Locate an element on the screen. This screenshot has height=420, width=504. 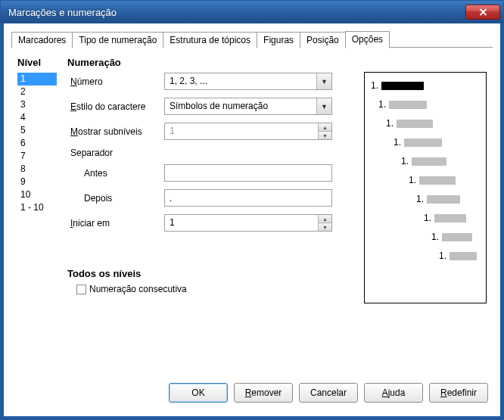
sublevels-spin: 1 ▲▼ is located at coordinates (248, 132).